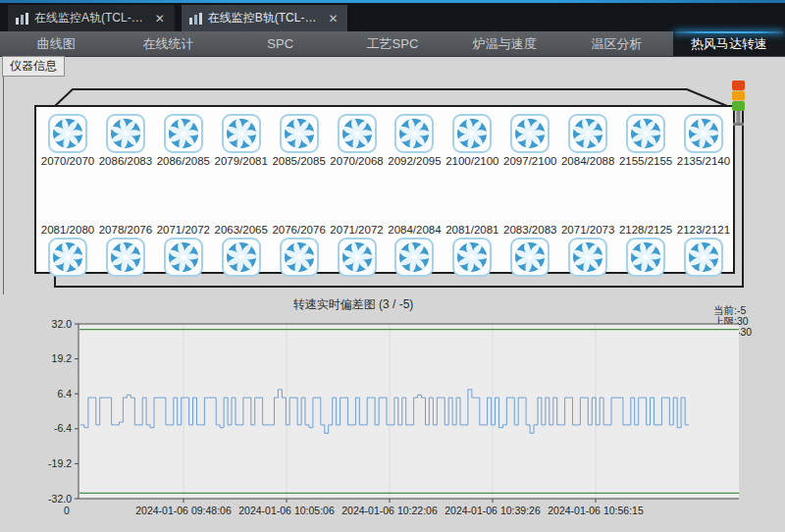 The height and width of the screenshot is (532, 785). I want to click on menu-item-label: 在线统计, so click(168, 44).